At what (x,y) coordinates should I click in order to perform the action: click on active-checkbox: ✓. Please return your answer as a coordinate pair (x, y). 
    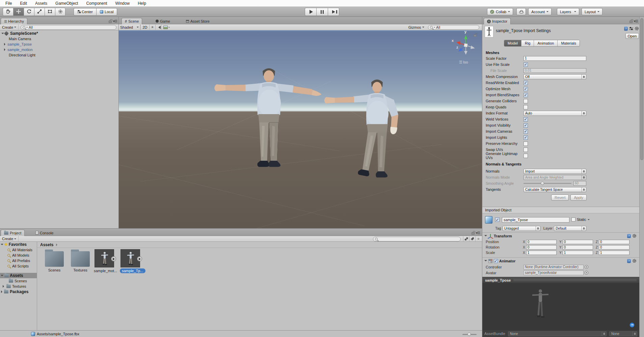
    Looking at the image, I should click on (498, 219).